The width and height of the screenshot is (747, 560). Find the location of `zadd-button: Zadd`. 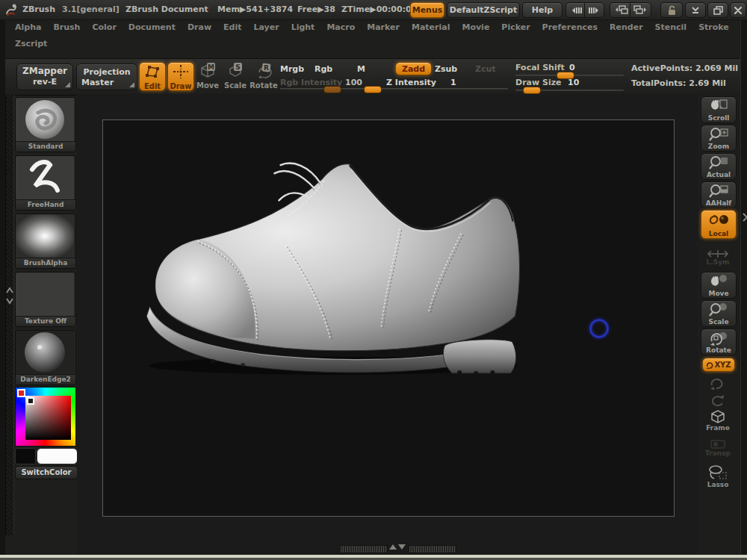

zadd-button: Zadd is located at coordinates (414, 69).